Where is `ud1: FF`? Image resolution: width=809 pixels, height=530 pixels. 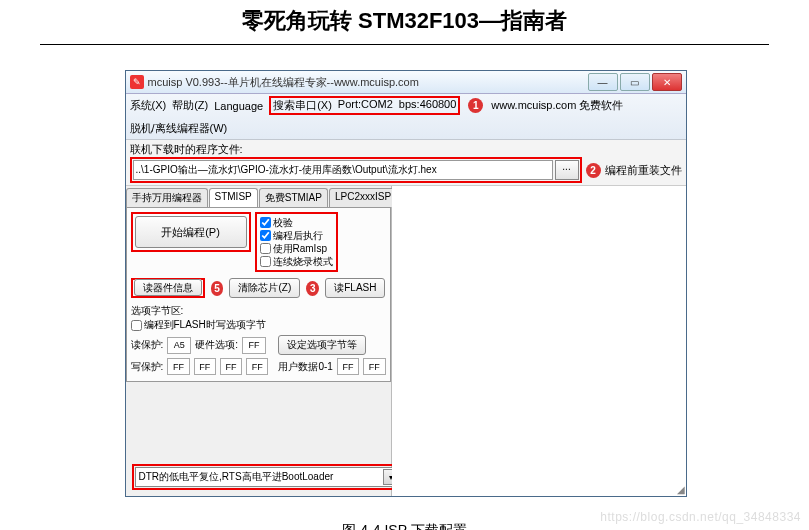 ud1: FF is located at coordinates (348, 366).